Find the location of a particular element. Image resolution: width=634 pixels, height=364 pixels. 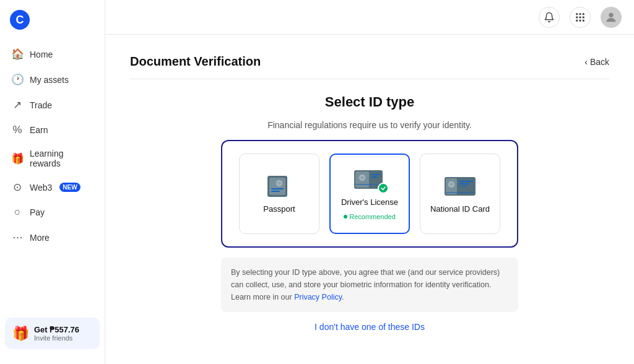

web3-icon: ⊙ is located at coordinates (17, 187).